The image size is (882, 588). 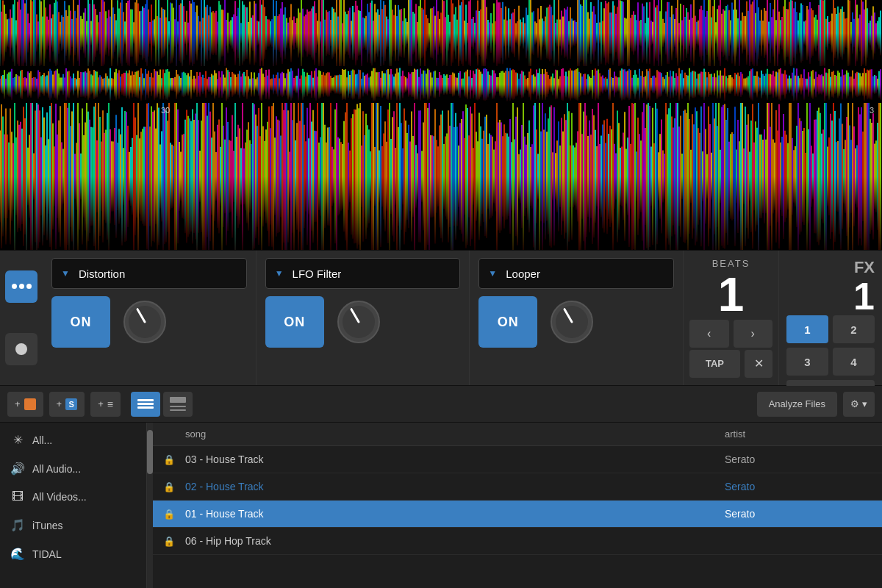 What do you see at coordinates (146, 404) in the screenshot?
I see `list-view-icon` at bounding box center [146, 404].